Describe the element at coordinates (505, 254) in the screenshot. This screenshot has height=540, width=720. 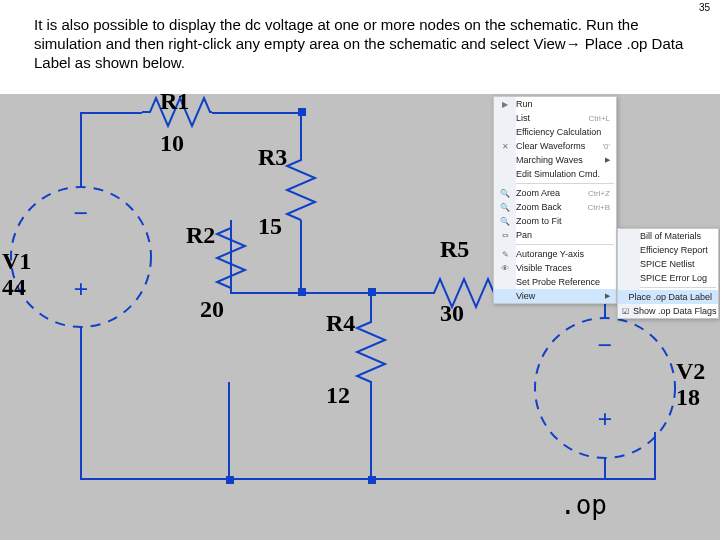
I see `menu-icon: ✎` at that location.